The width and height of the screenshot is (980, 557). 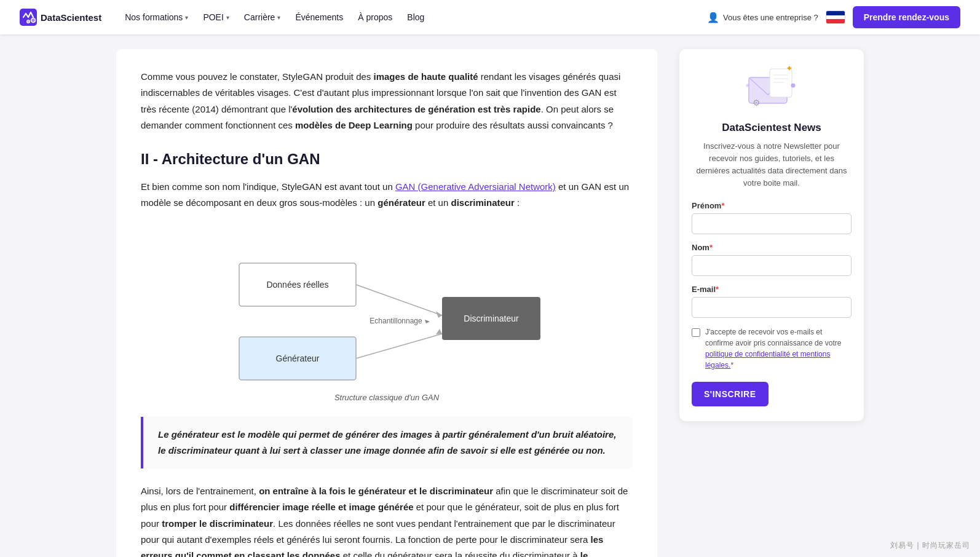 What do you see at coordinates (28, 17) in the screenshot?
I see `logo-icon` at bounding box center [28, 17].